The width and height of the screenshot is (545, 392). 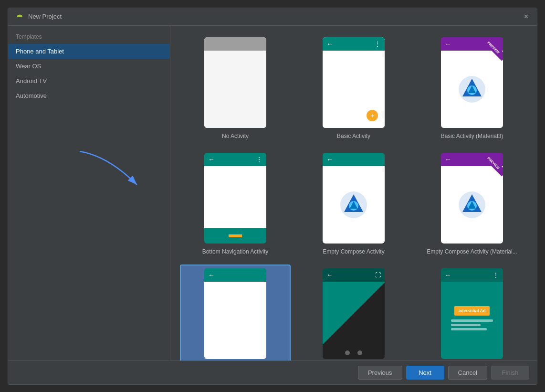 What do you see at coordinates (510, 372) in the screenshot?
I see `finish-button: Finish` at bounding box center [510, 372].